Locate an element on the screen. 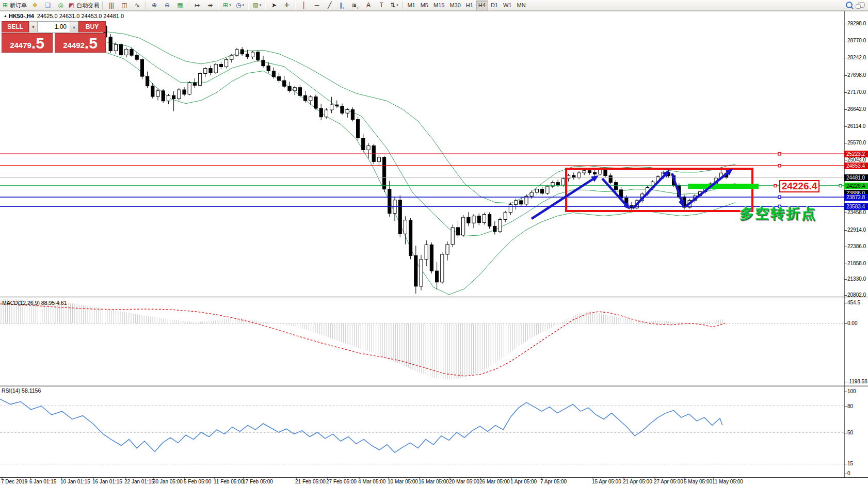 The width and height of the screenshot is (868, 486). time-axis-label: 16 Jan 01:15 is located at coordinates (107, 482).